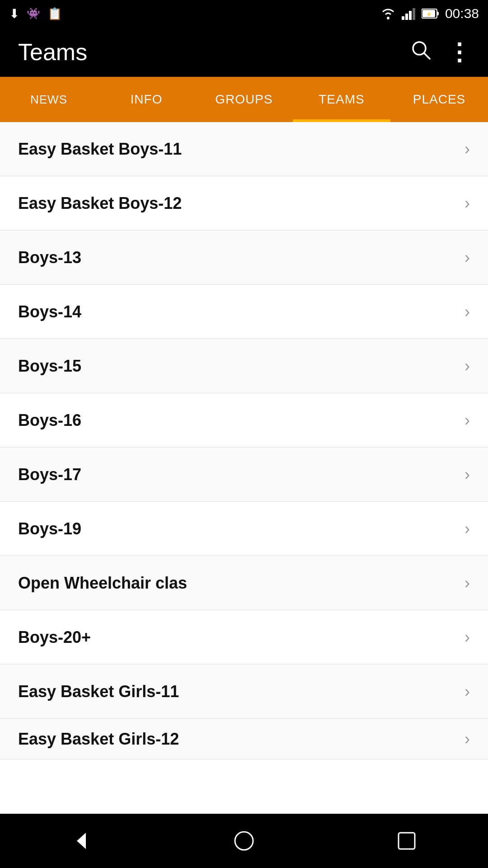 The width and height of the screenshot is (488, 868). I want to click on recent-apps-button, so click(407, 841).